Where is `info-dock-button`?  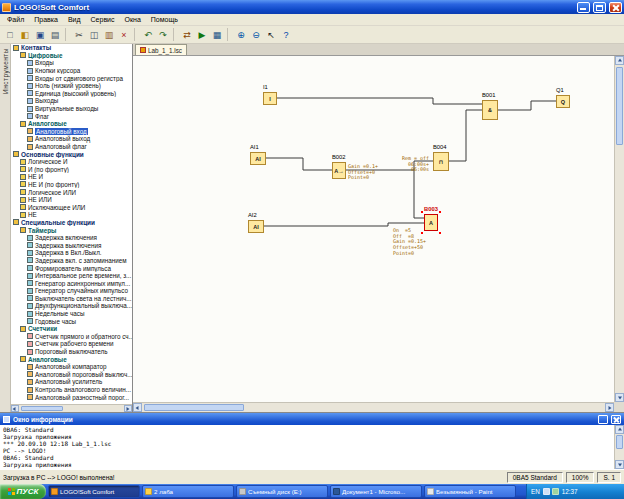
info-dock-button is located at coordinates (603, 420).